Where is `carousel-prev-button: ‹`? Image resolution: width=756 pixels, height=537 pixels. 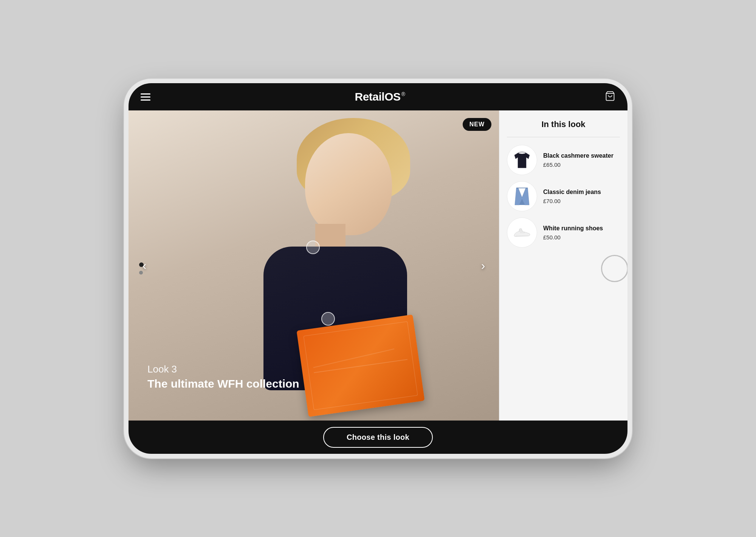 carousel-prev-button: ‹ is located at coordinates (144, 265).